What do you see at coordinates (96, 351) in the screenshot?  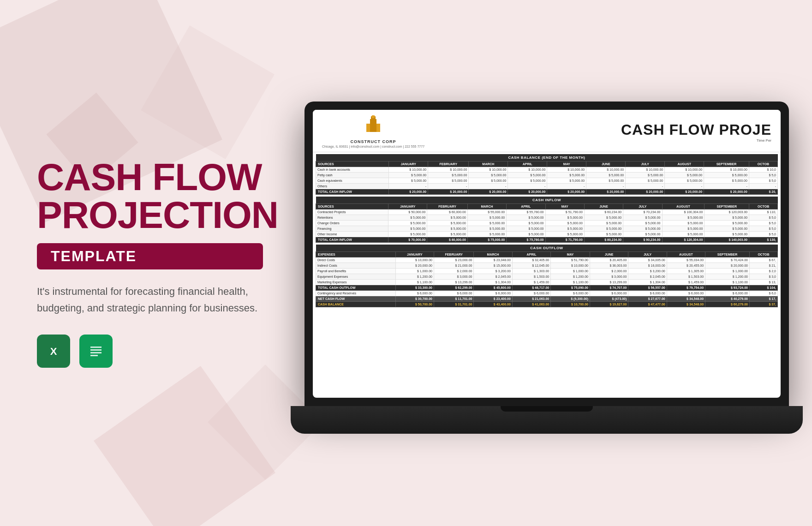 I see `sheets-icon` at bounding box center [96, 351].